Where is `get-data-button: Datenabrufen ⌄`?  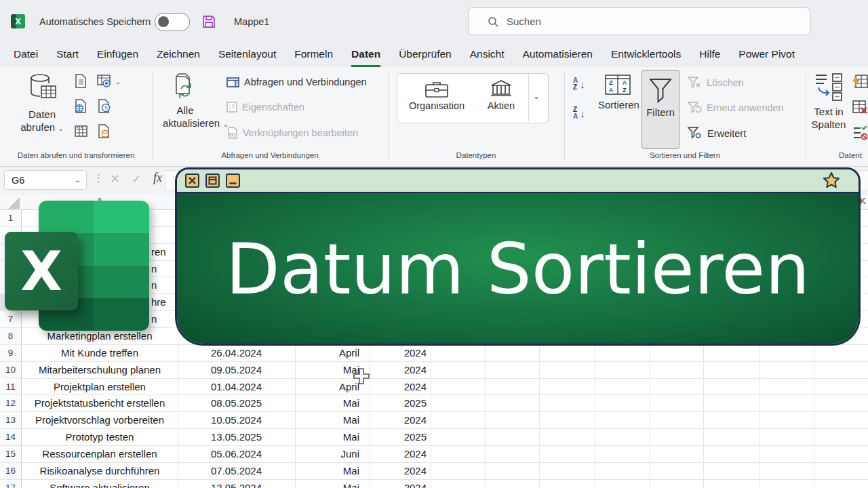
get-data-button: Datenabrufen ⌄ is located at coordinates (42, 104).